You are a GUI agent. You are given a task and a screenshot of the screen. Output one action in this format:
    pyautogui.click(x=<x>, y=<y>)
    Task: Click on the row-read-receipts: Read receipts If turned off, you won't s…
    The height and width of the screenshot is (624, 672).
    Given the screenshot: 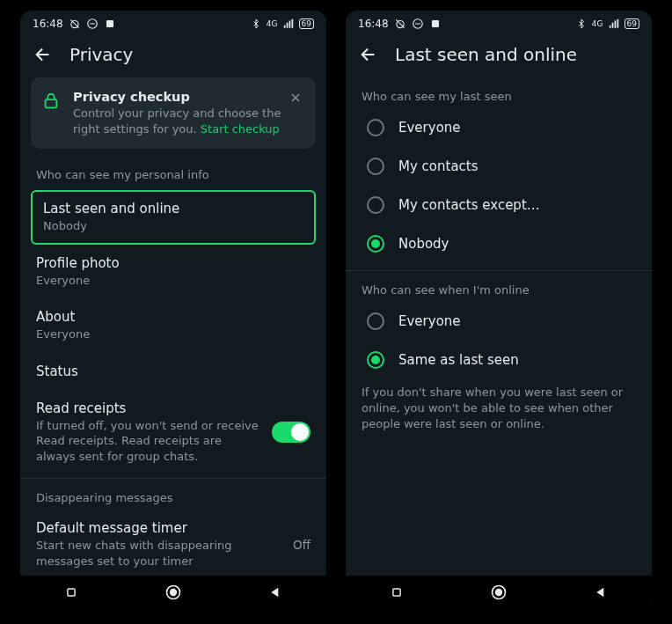 What is the action you would take?
    pyautogui.click(x=173, y=433)
    